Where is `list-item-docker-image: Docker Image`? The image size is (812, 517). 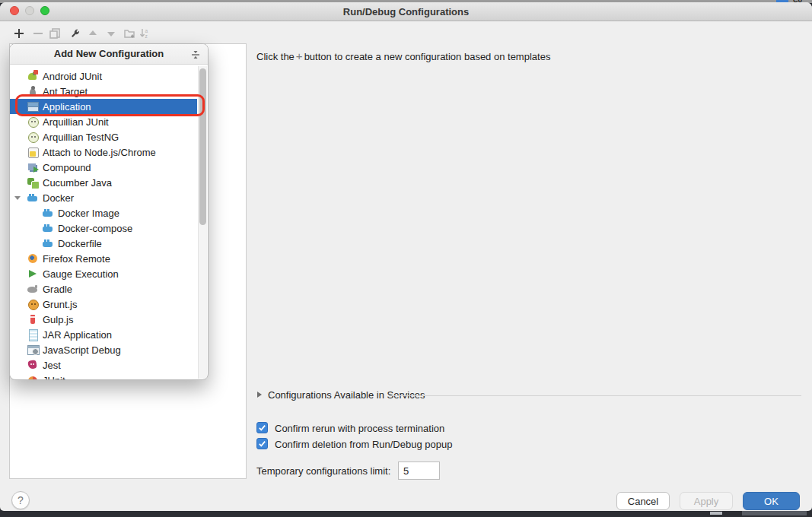 list-item-docker-image: Docker Image is located at coordinates (109, 213).